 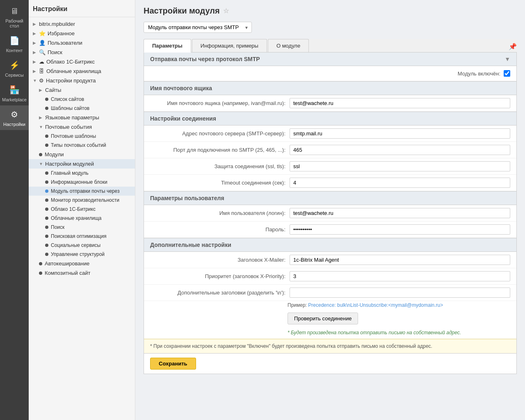 What do you see at coordinates (82, 108) in the screenshot?
I see `nav-item-site-templates: Шаблоны сайтов` at bounding box center [82, 108].